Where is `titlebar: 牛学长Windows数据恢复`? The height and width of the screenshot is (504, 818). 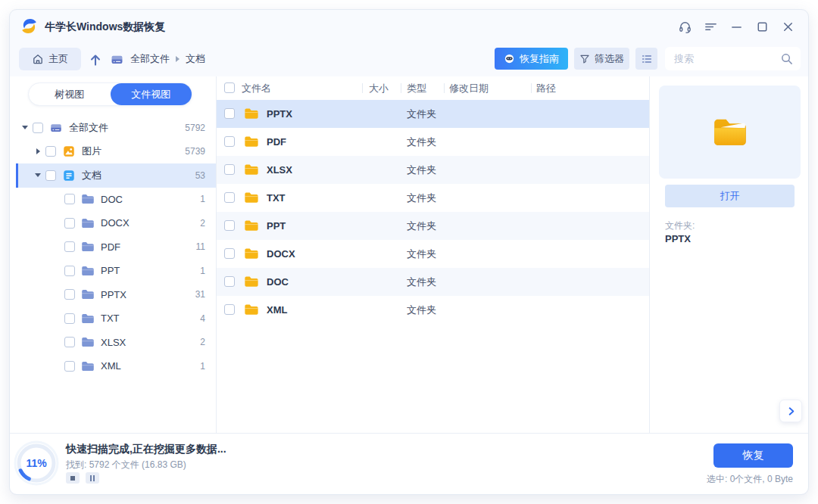 titlebar: 牛学长Windows数据恢复 is located at coordinates (409, 27).